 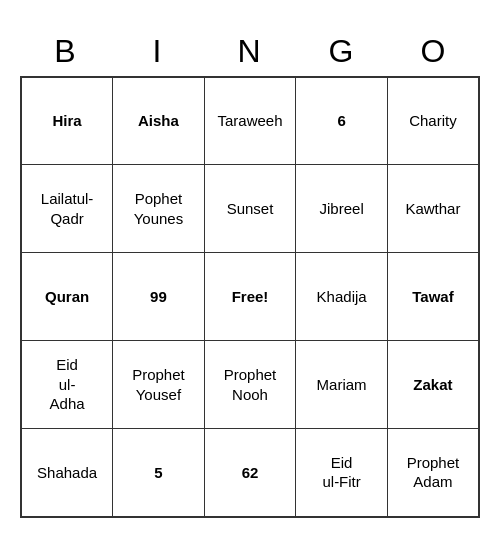 What do you see at coordinates (250, 297) in the screenshot?
I see `cell-r2-c2: Free!` at bounding box center [250, 297].